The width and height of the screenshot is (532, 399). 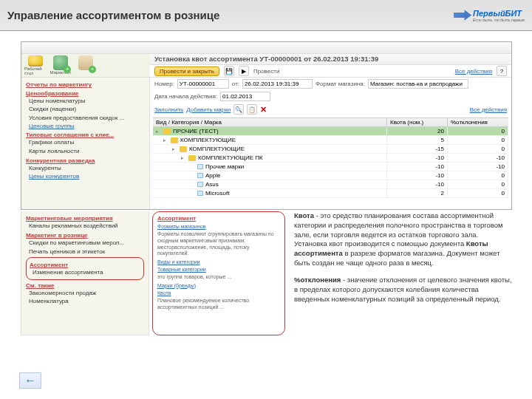 What do you see at coordinates (30, 381) in the screenshot?
I see `back-button: ←` at bounding box center [30, 381].